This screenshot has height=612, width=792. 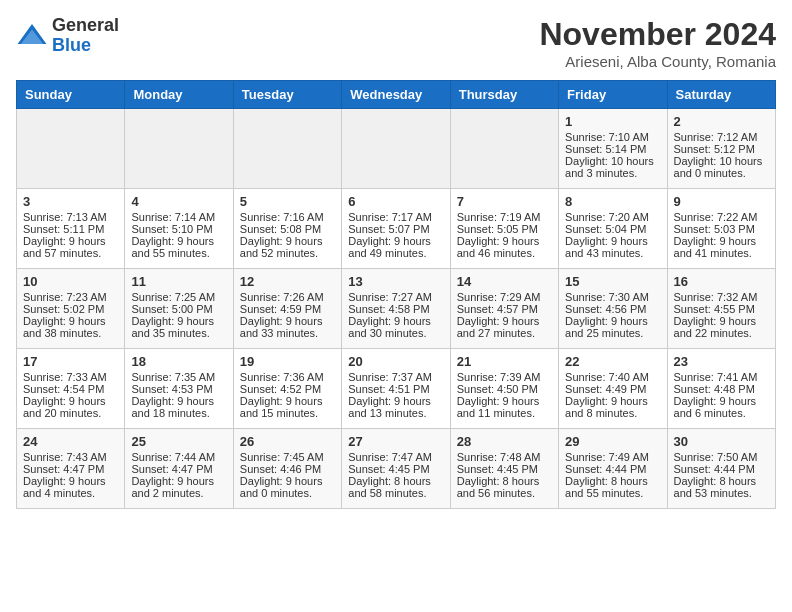 What do you see at coordinates (504, 389) in the screenshot?
I see `day-info-line: Sunset: 4:50 PM` at bounding box center [504, 389].